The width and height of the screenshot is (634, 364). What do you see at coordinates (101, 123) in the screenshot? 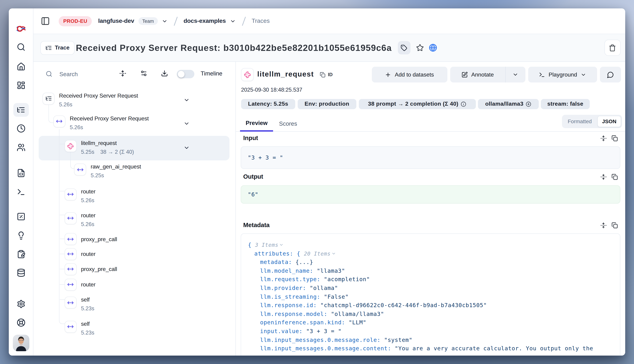
I see `tree-node-span: Received Proxy Server Request 5.26s` at bounding box center [101, 123].